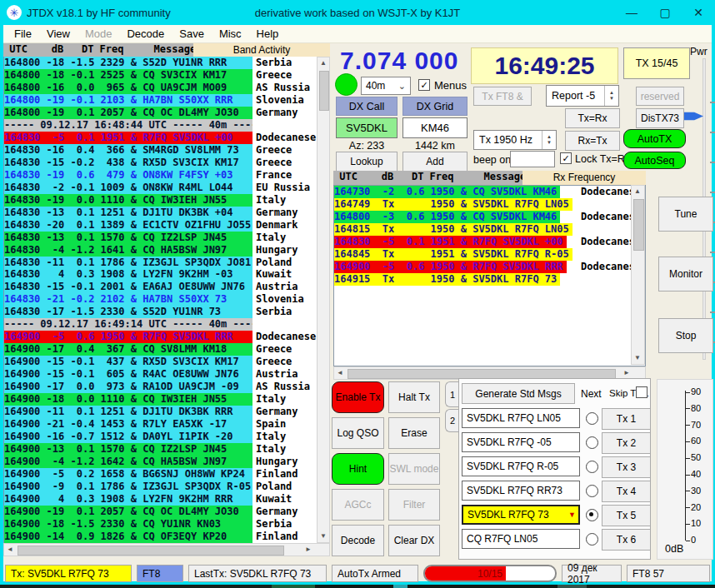 This screenshot has width=715, height=588. What do you see at coordinates (490, 192) in the screenshot?
I see `table-row: 164730 -2 0.6 1950 & CQ SV5DKL KM46Dodec…` at bounding box center [490, 192].